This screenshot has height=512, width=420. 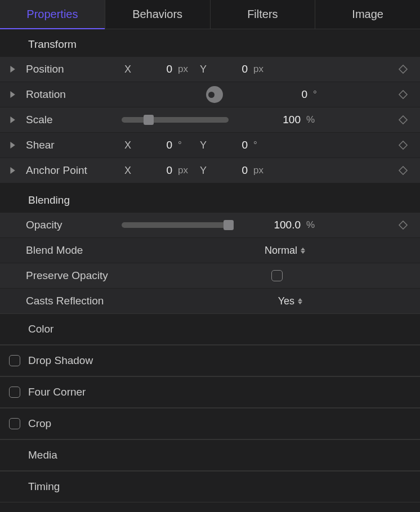 What do you see at coordinates (15, 361) in the screenshot?
I see `drop-shadow-checkbox` at bounding box center [15, 361].